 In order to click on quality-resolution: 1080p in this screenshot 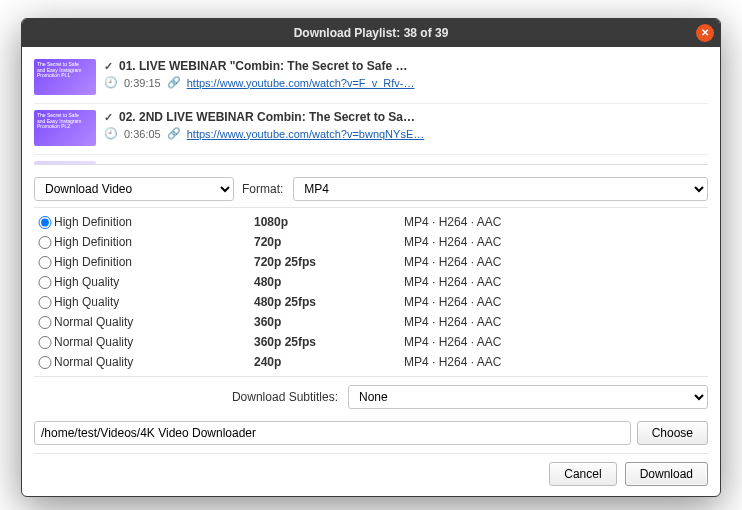, I will do `click(329, 222)`.